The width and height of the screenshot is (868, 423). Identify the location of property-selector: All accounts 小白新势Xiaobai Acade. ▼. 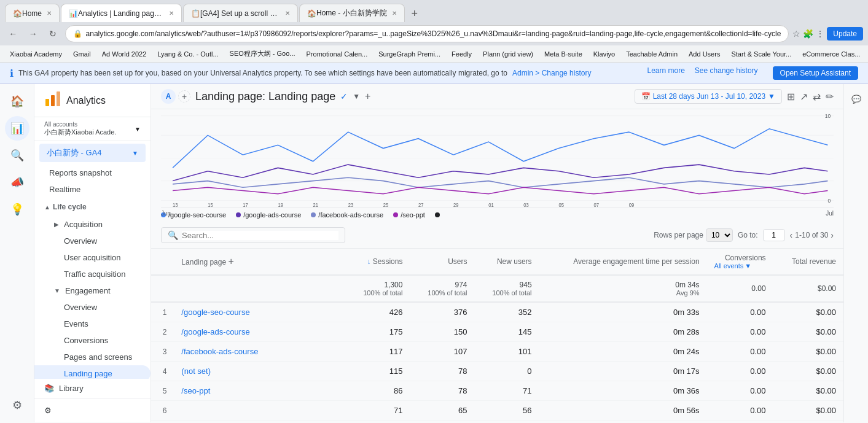
(92, 129).